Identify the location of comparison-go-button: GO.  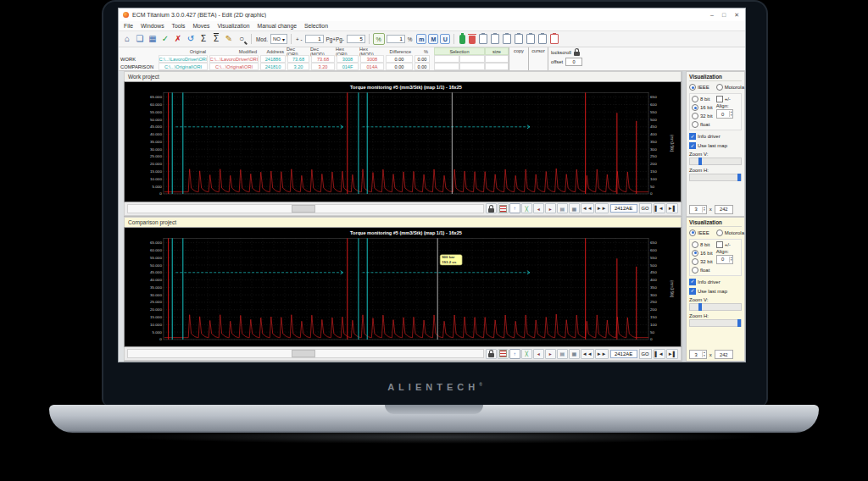
(646, 354).